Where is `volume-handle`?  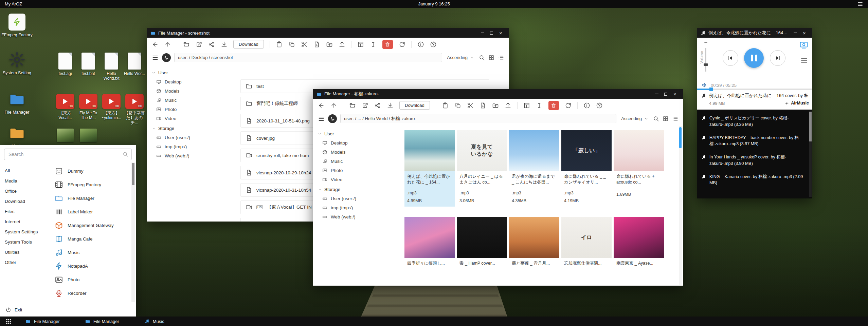
volume-handle is located at coordinates (706, 64).